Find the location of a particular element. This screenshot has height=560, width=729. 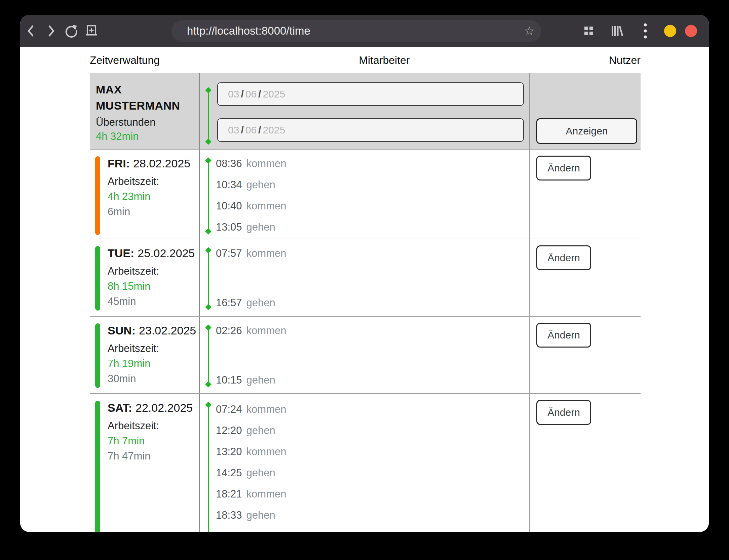

url-text: http://localhost:8000/time is located at coordinates (347, 31).